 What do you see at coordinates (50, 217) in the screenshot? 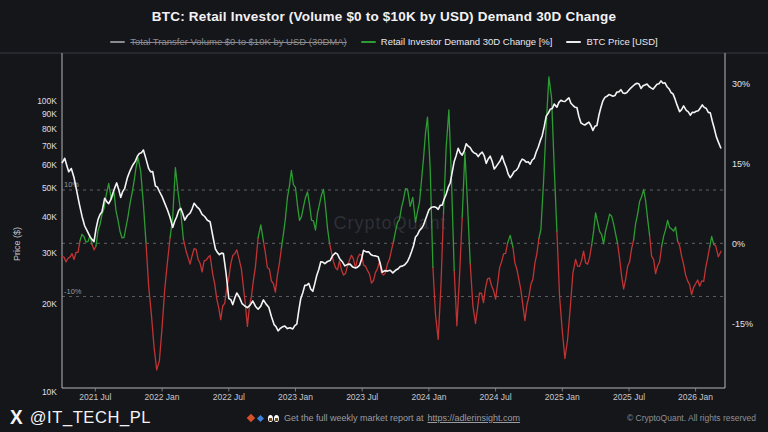
I see `svg-text: 40K` at bounding box center [50, 217].